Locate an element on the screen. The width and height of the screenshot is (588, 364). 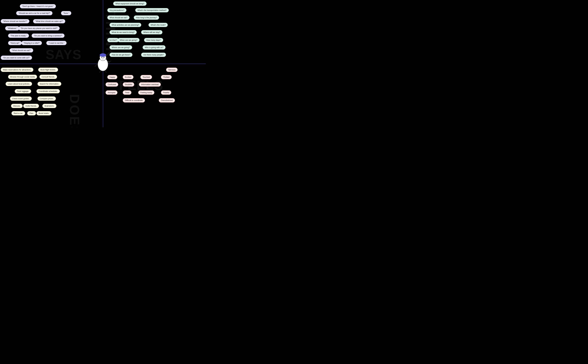
tag-item: Rent a car. is located at coordinates (18, 113).